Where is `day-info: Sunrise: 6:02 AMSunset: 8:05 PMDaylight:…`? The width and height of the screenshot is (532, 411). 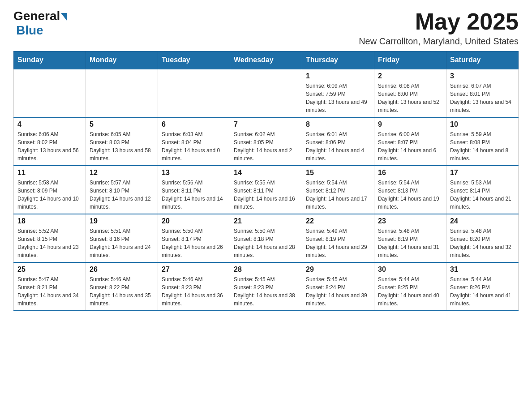
day-info: Sunrise: 6:02 AMSunset: 8:05 PMDaylight:… is located at coordinates (266, 146).